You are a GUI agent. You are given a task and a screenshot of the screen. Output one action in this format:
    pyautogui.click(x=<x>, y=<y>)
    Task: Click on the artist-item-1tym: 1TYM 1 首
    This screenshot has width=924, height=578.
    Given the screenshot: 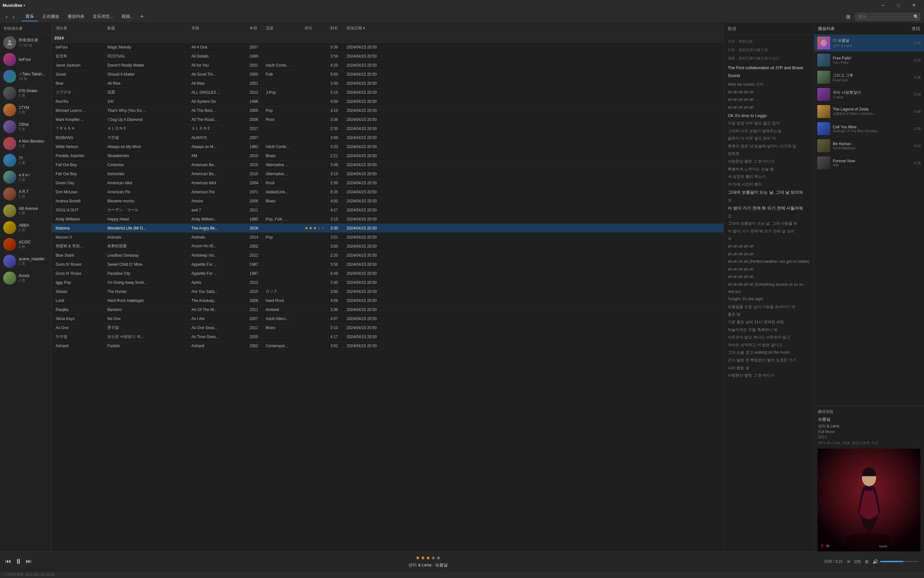 What is the action you would take?
    pyautogui.click(x=26, y=110)
    